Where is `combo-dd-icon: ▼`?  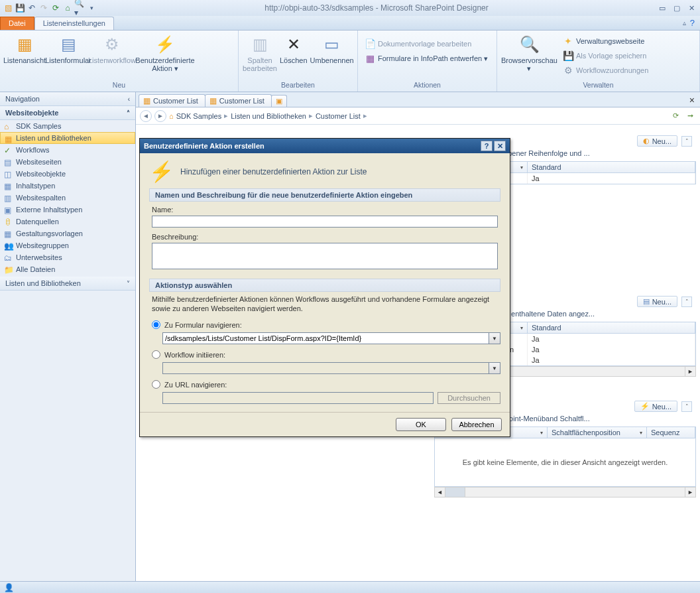 combo-dd-icon: ▼ is located at coordinates (495, 338).